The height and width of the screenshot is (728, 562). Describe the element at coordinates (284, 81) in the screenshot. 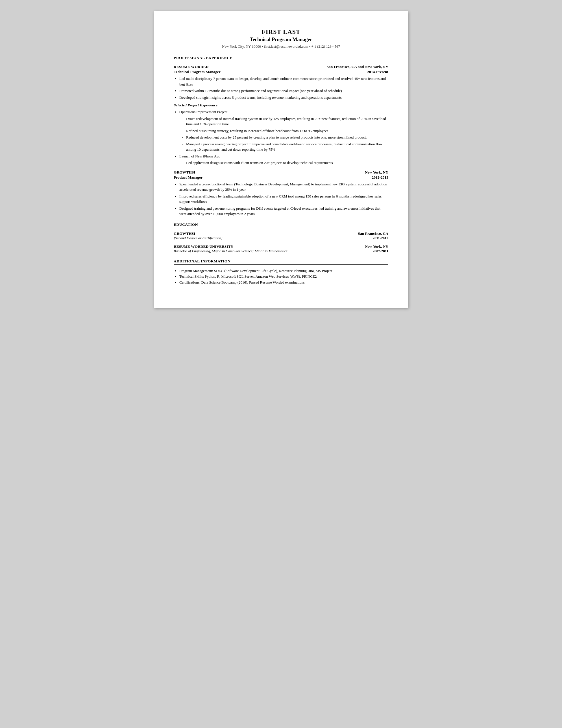

I see `bullet-item: Led multi-disciplinary 7 person team to …` at that location.